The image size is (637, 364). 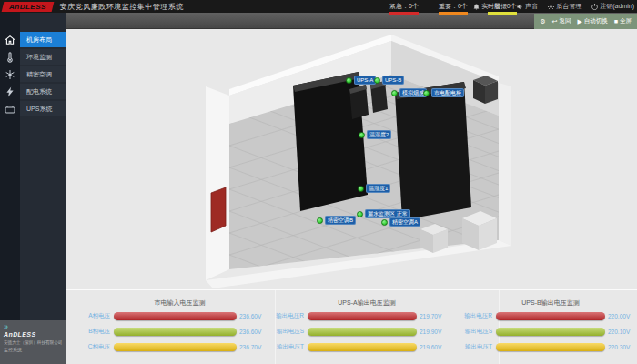 I want to click on gauge-row: 输出电压T 219.60V, so click(x=367, y=348).